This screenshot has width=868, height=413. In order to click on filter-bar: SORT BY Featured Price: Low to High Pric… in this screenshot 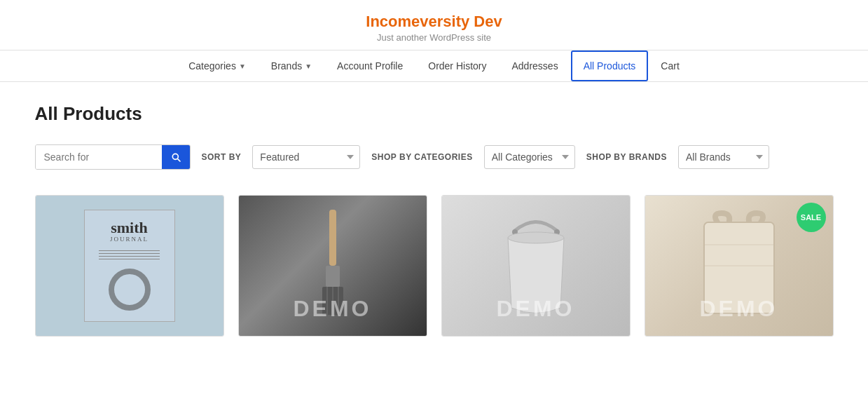, I will do `click(434, 157)`.